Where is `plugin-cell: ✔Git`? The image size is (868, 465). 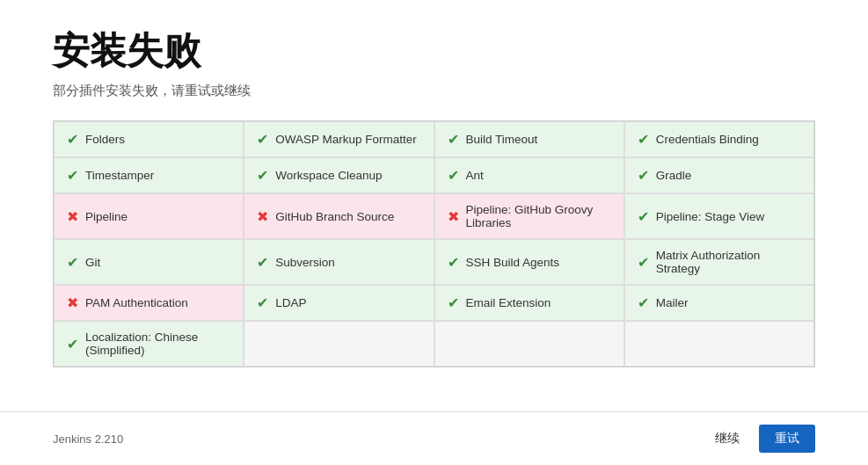
plugin-cell: ✔Git is located at coordinates (149, 262).